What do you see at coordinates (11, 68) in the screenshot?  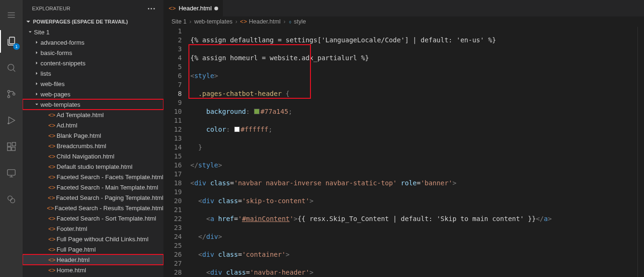 I see `search-icon` at bounding box center [11, 68].